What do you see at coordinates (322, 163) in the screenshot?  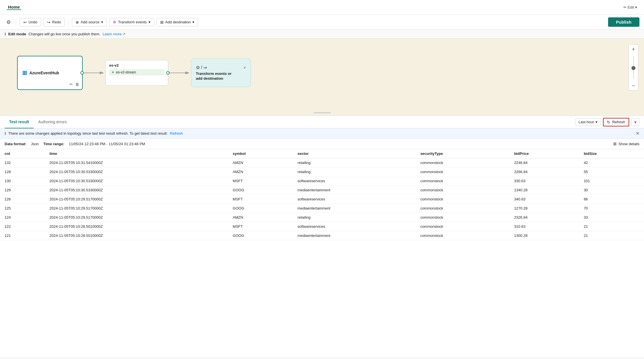 I see `table-row: 1322024-11-05T05:10:31.5410000ZAMZNretai…` at bounding box center [322, 163].